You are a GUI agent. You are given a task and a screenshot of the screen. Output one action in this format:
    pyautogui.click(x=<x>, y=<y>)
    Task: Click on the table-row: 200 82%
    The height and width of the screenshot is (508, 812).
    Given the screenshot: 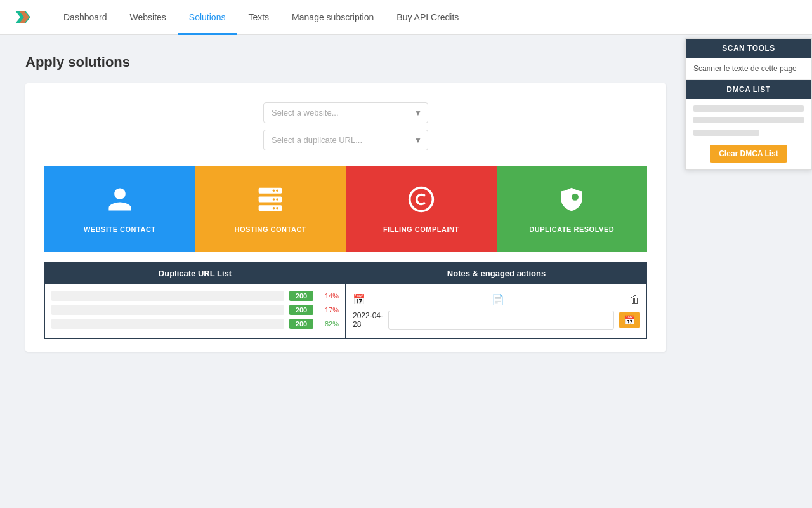 What is the action you would take?
    pyautogui.click(x=195, y=324)
    